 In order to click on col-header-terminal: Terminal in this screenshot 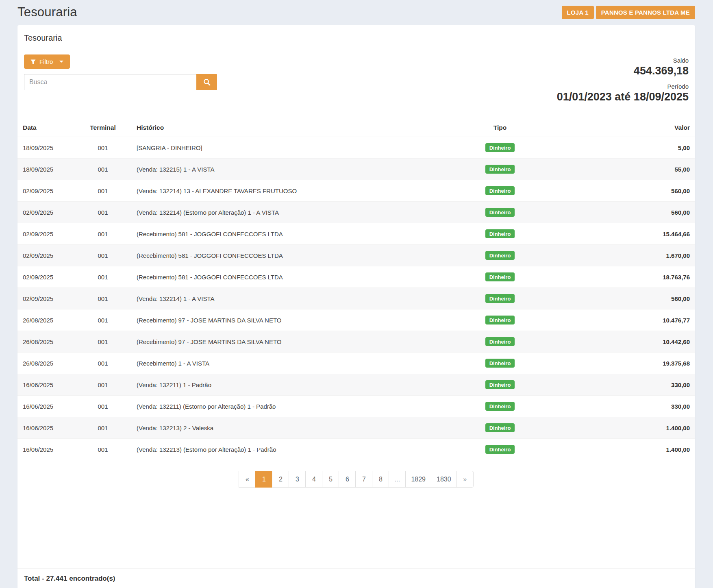, I will do `click(103, 128)`.